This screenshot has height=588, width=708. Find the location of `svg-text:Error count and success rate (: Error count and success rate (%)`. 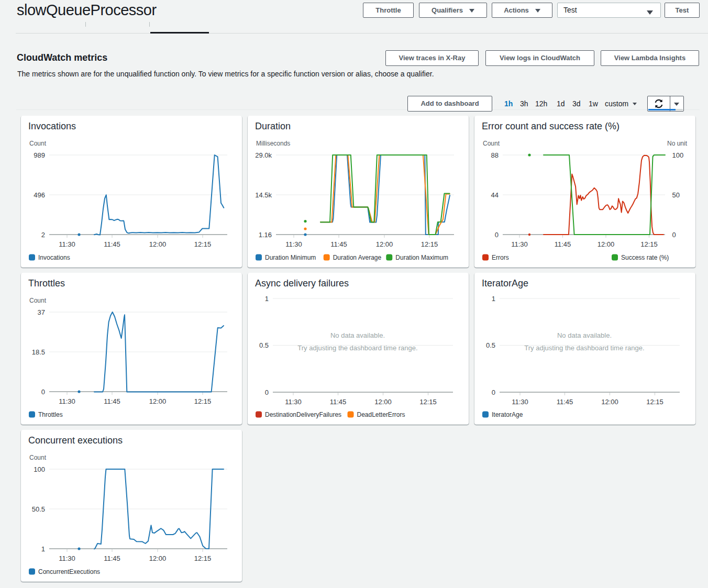

svg-text:Error count and success rate (: Error count and success rate (%) is located at coordinates (551, 126).